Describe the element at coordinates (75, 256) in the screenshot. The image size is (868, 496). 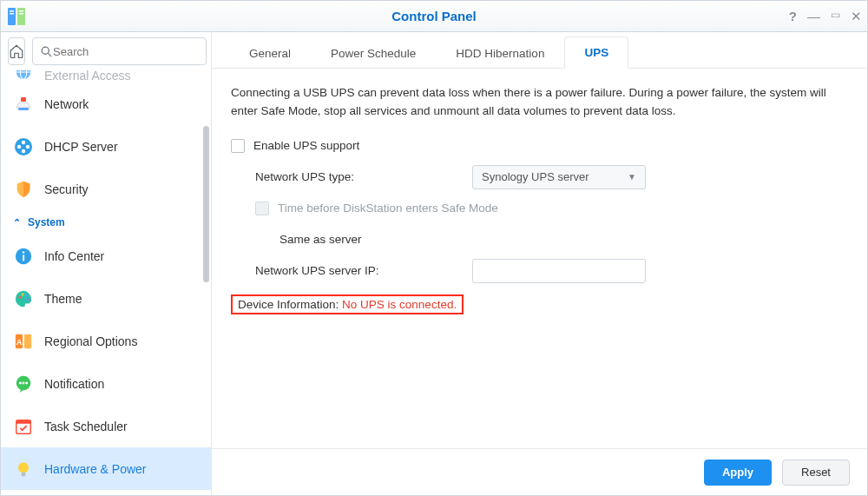
I see `sidebar-item-label: Info Center` at that location.